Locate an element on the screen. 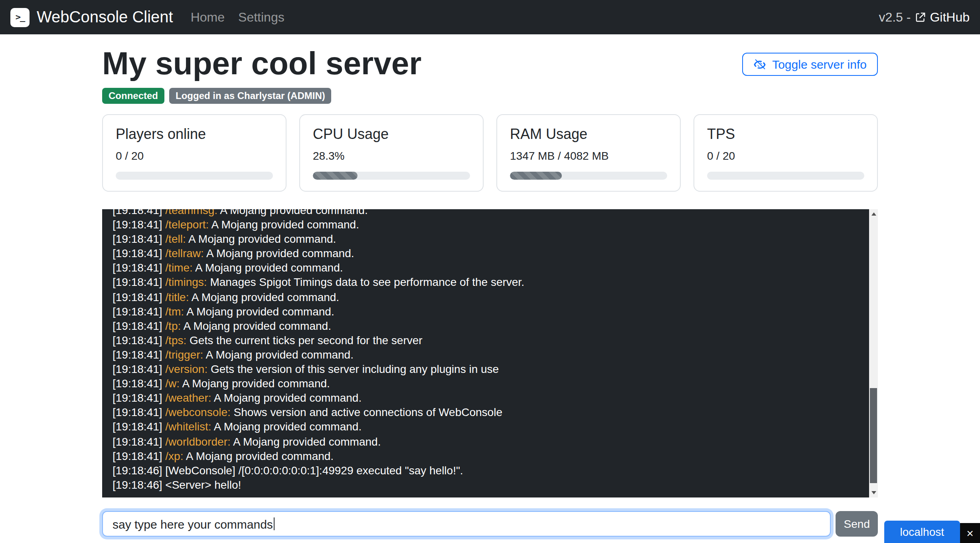  console-line: [19:18:41] /weather: A Mojang provided c… is located at coordinates (486, 398).